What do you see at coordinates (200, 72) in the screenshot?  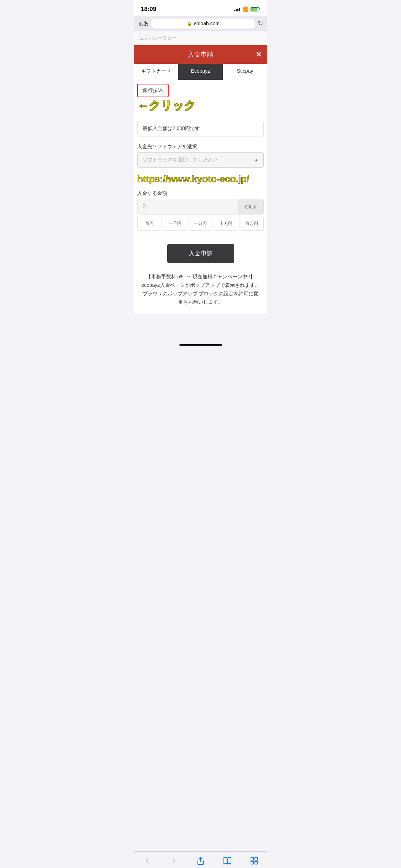 I see `tab-ecopayz: Ecopayz` at bounding box center [200, 72].